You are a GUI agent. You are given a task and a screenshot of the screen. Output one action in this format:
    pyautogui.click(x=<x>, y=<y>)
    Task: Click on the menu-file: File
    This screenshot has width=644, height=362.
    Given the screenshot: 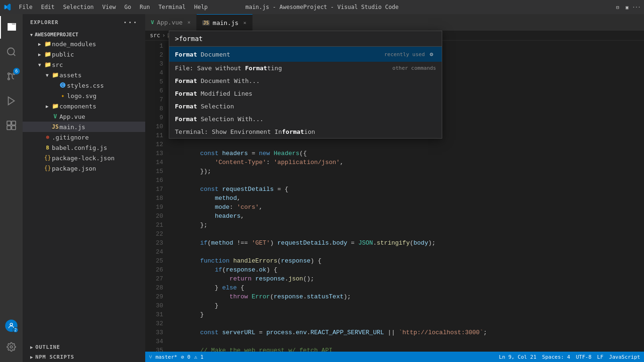 What is the action you would take?
    pyautogui.click(x=25, y=7)
    